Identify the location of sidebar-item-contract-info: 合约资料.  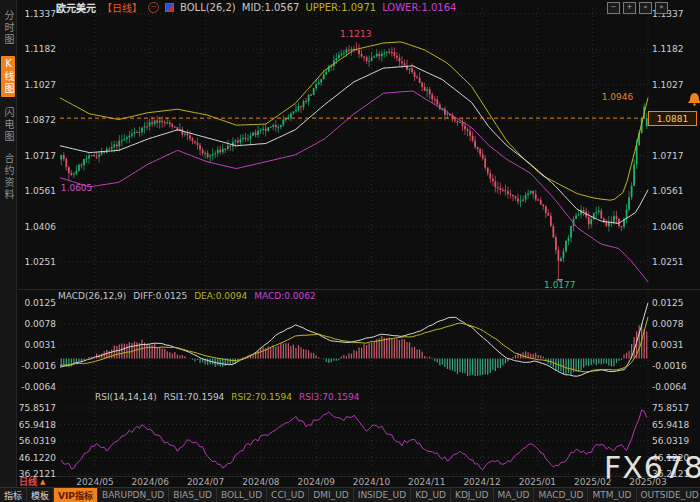
(8, 177).